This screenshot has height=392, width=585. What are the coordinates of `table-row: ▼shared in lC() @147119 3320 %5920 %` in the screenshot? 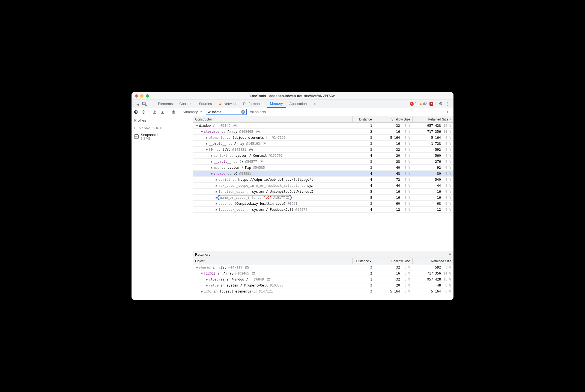 It's located at (323, 267).